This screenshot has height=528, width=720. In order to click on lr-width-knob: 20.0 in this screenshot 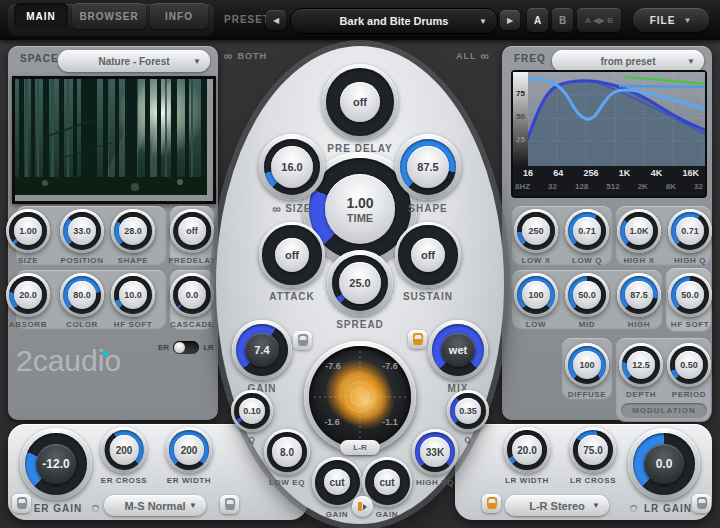, I will do `click(527, 450)`.